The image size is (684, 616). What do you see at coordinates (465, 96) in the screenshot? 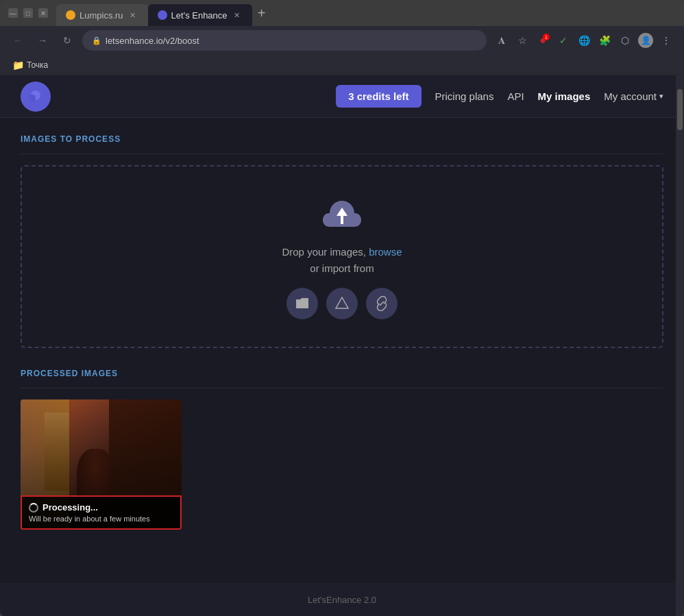
I see `pricing-plans-link: Pricing plans` at bounding box center [465, 96].